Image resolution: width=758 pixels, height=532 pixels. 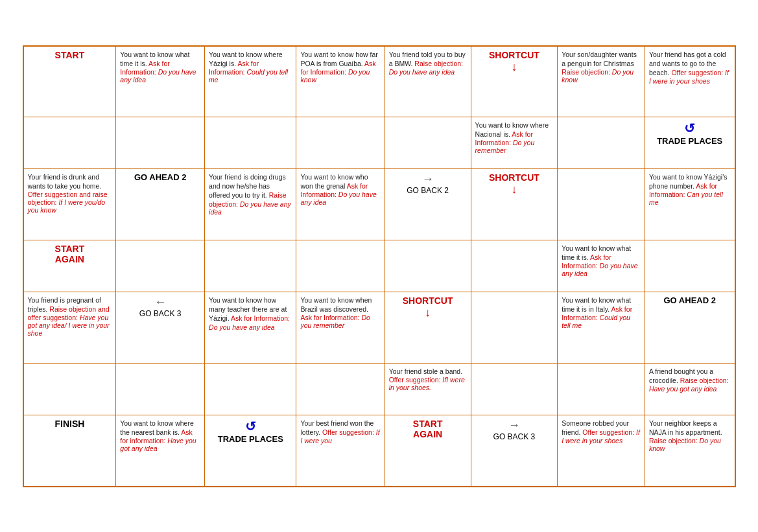 I want to click on cell-black-text: You want to know when Brazil was discove…, so click(x=336, y=305).